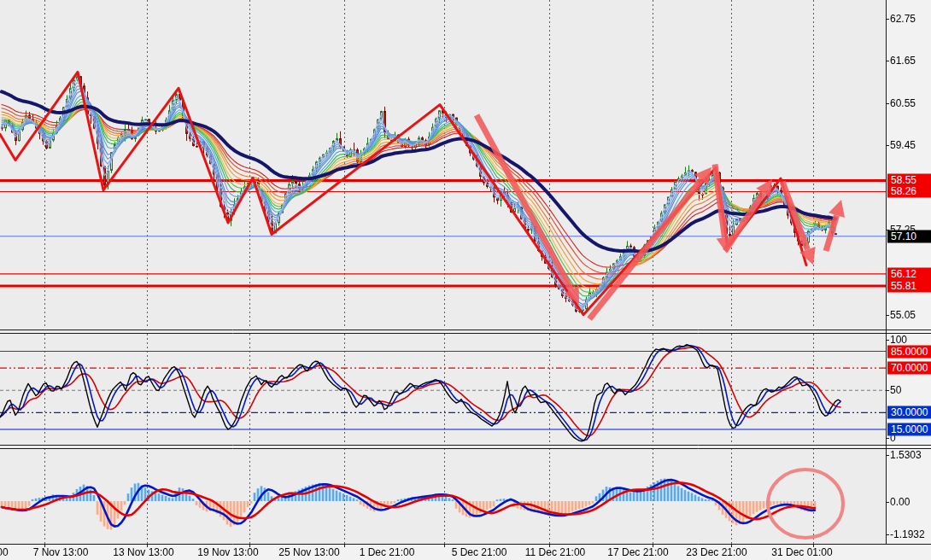 The image size is (931, 560). What do you see at coordinates (909, 271) in the screenshot?
I see `price-axis` at bounding box center [909, 271].